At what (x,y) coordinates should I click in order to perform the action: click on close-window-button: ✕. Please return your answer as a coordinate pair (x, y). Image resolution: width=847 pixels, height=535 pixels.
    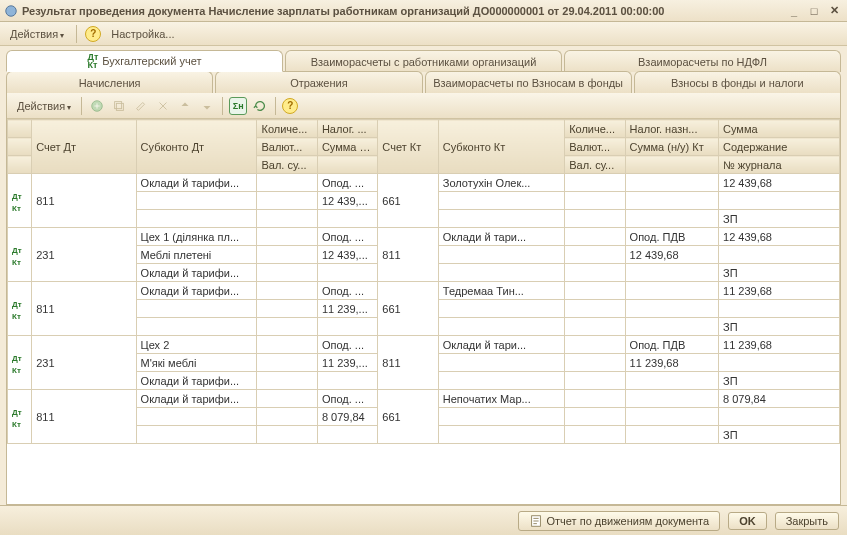
    Looking at the image, I should click on (834, 11).